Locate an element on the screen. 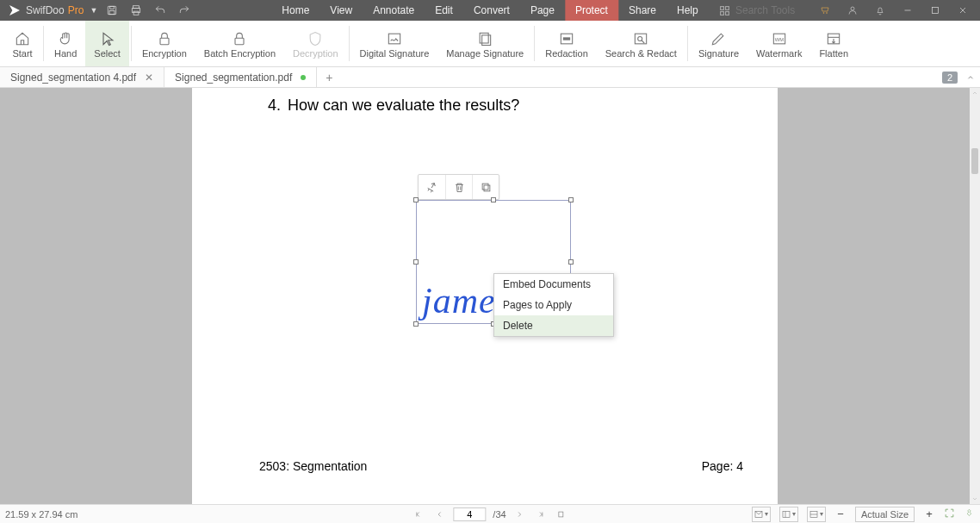  list-number: 4. is located at coordinates (274, 105).